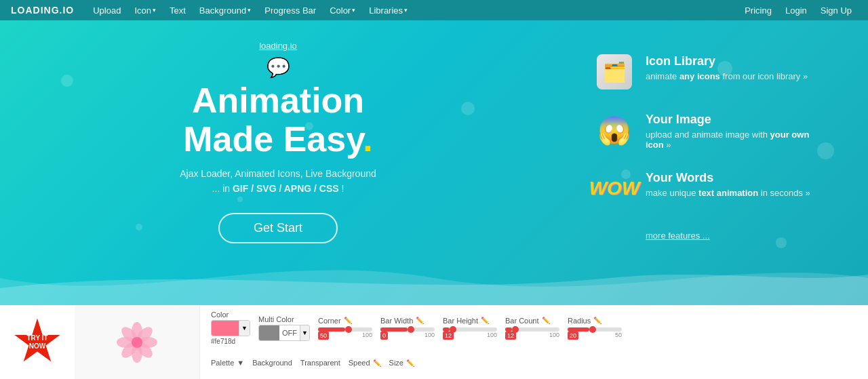 The image size is (868, 379). I want to click on words-icon: WOW, so click(614, 188).